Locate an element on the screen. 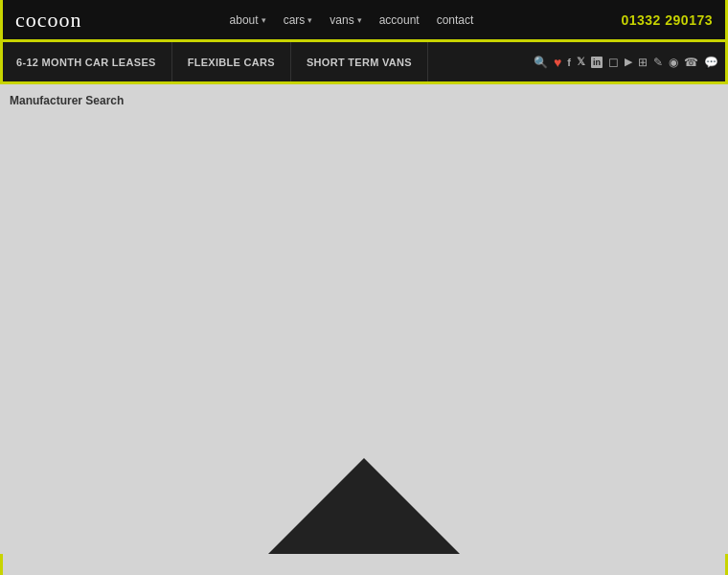  heart-icon: ♥ is located at coordinates (557, 62).